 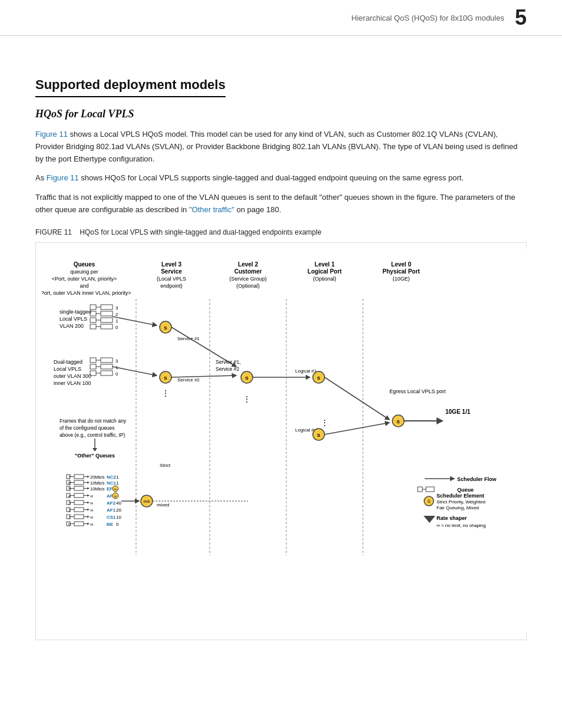 I want to click on svg-text: Logical Port, so click(x=325, y=271).